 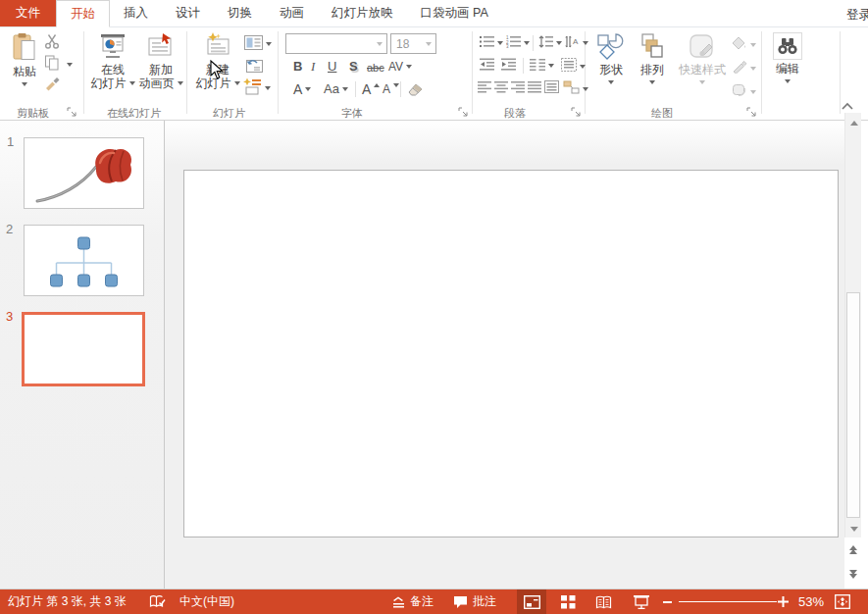 What do you see at coordinates (783, 602) in the screenshot?
I see `zoom-in-button` at bounding box center [783, 602].